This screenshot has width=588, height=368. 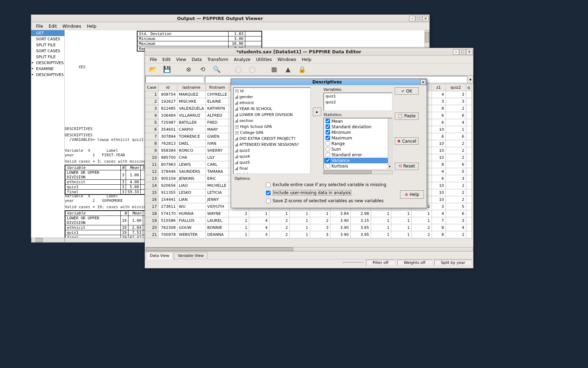 I want to click on stats-table-1: VariableNMeanSLOWER OR UPPER DIVISION31.…, so click(x=106, y=180).